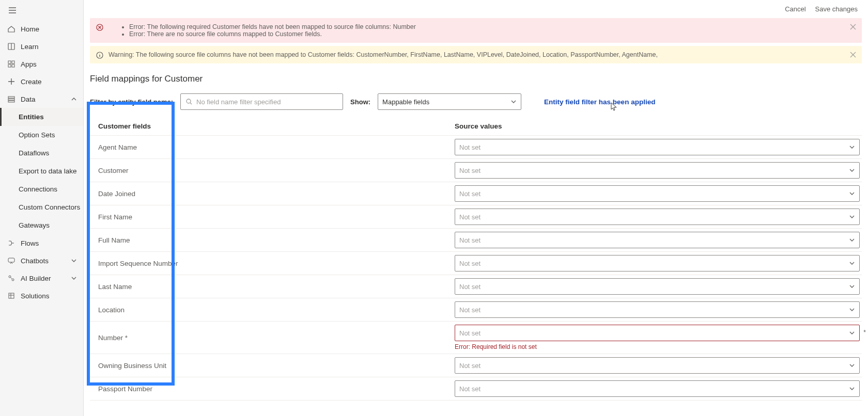 The height and width of the screenshot is (416, 868). What do you see at coordinates (11, 261) in the screenshot?
I see `chatbot-icon` at bounding box center [11, 261].